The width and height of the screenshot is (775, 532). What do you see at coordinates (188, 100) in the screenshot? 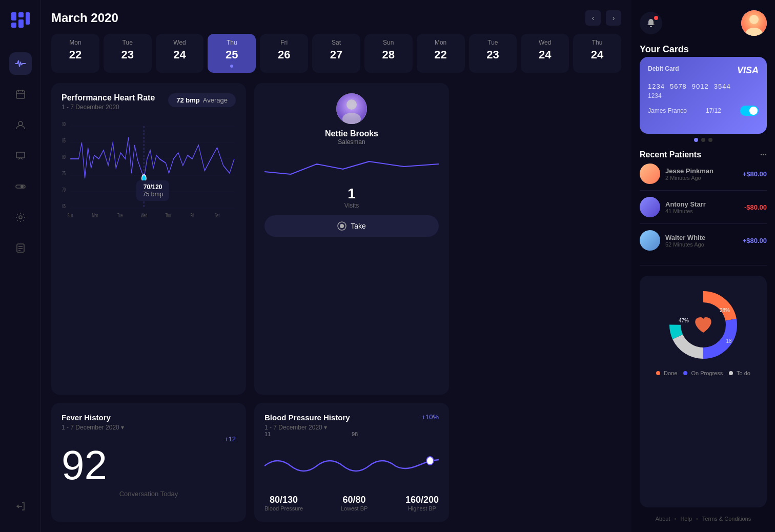
I see `avg-bpm-value: 72 bmp` at bounding box center [188, 100].